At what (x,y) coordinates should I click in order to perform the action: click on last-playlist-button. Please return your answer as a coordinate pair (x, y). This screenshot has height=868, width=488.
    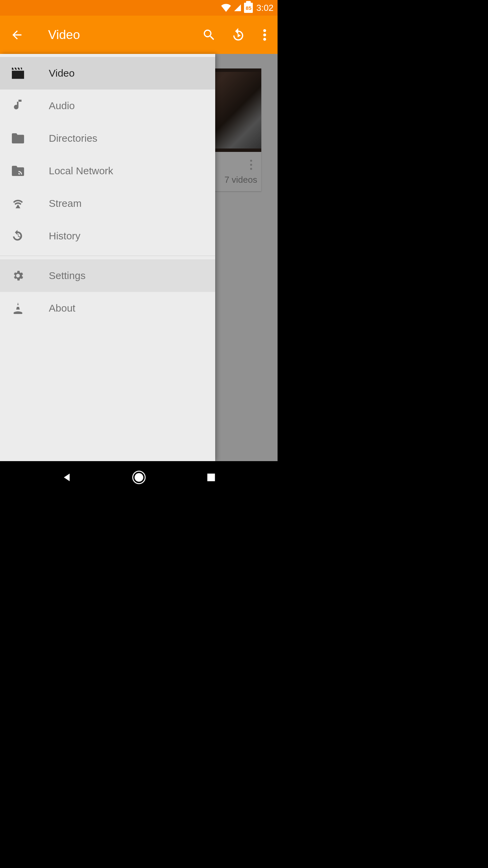
    Looking at the image, I should click on (238, 35).